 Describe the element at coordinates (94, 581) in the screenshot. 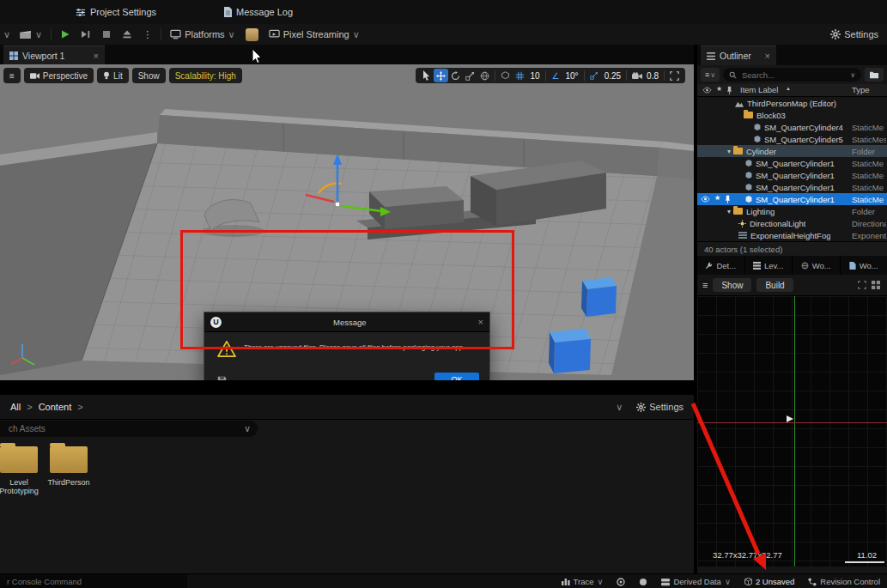

I see `console-command-field` at that location.